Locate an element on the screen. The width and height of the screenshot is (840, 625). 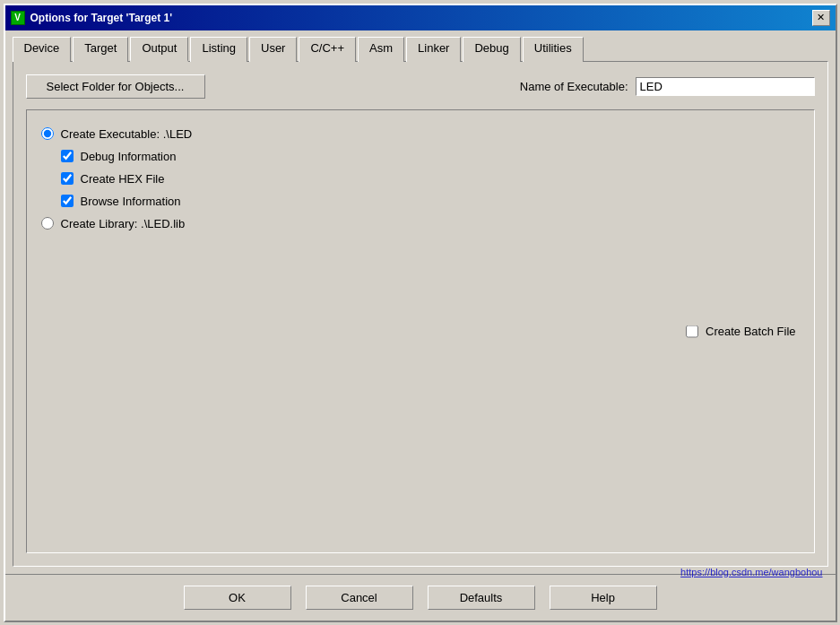
tab-listing: Listing is located at coordinates (219, 49).